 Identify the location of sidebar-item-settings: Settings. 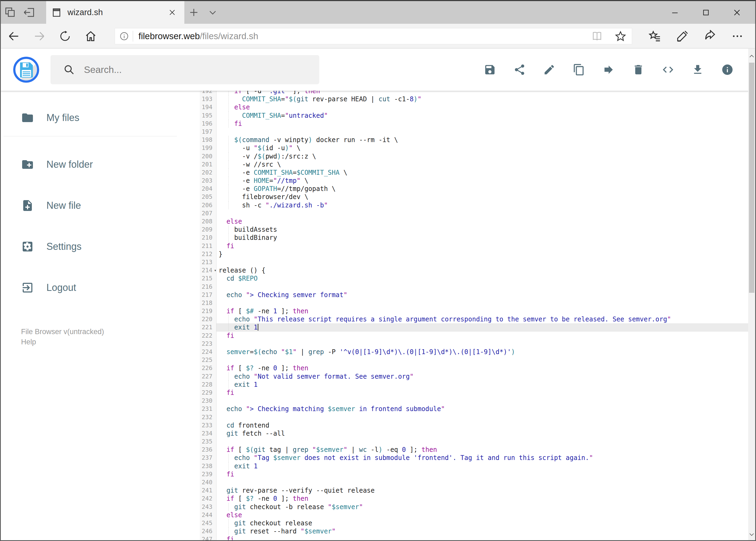
(100, 247).